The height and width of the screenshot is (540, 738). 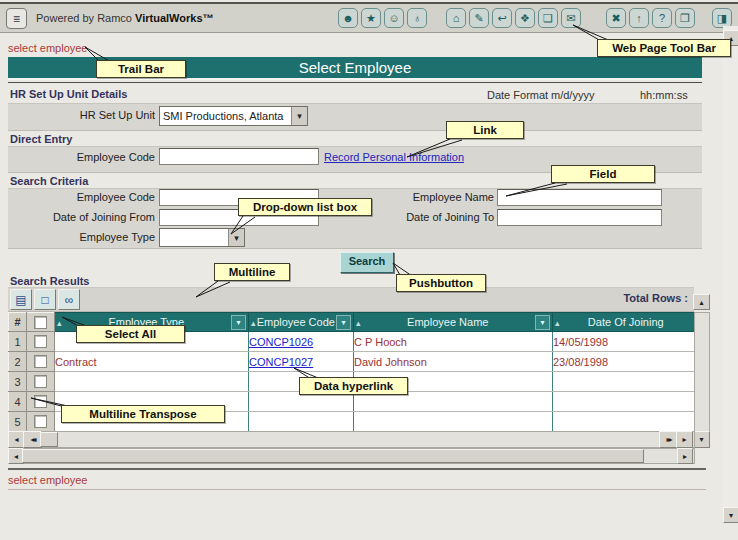 What do you see at coordinates (730, 274) in the screenshot?
I see `page-vscroll-track` at bounding box center [730, 274].